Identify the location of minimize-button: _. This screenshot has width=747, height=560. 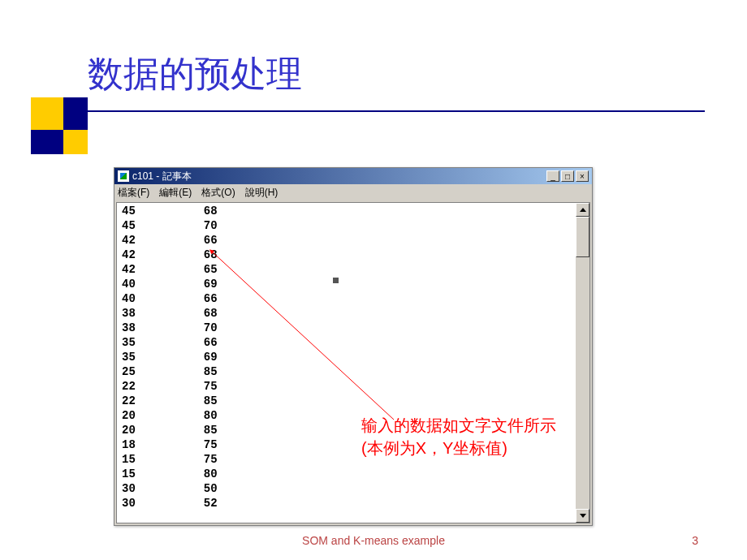
(553, 176).